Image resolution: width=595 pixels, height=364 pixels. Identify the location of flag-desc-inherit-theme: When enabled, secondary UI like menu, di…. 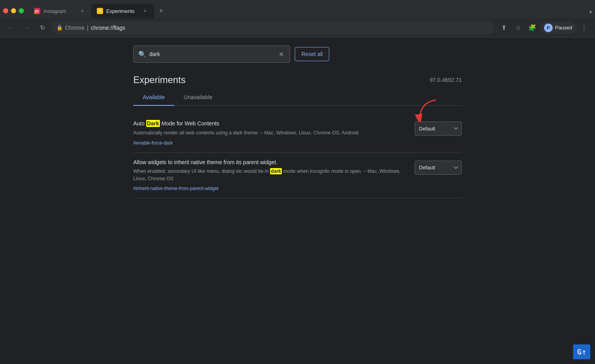
(270, 175).